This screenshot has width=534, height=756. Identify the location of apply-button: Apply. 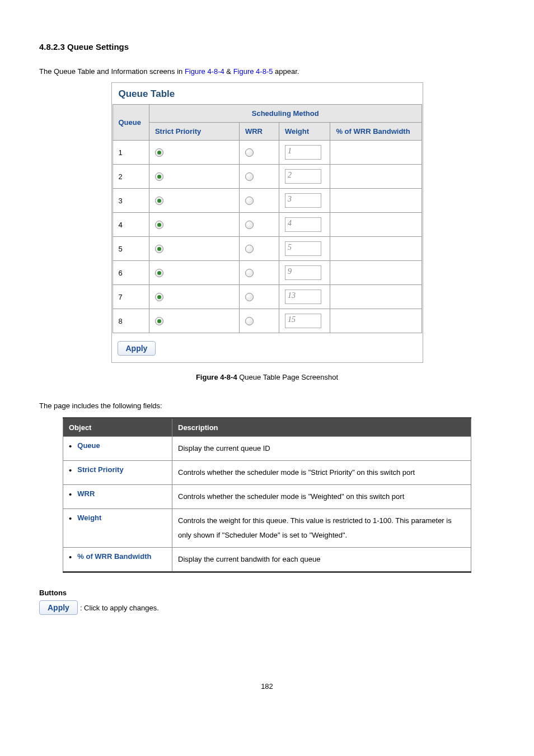
(137, 348).